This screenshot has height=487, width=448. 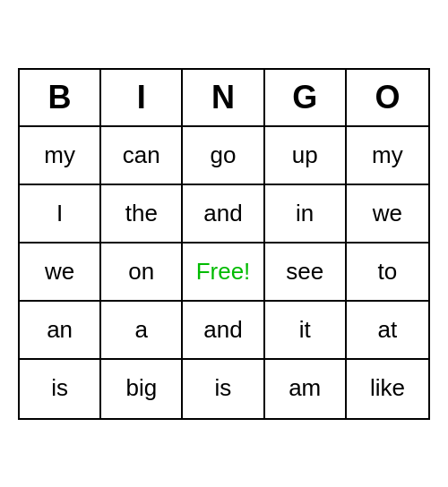 What do you see at coordinates (142, 389) in the screenshot?
I see `word-cell: big` at bounding box center [142, 389].